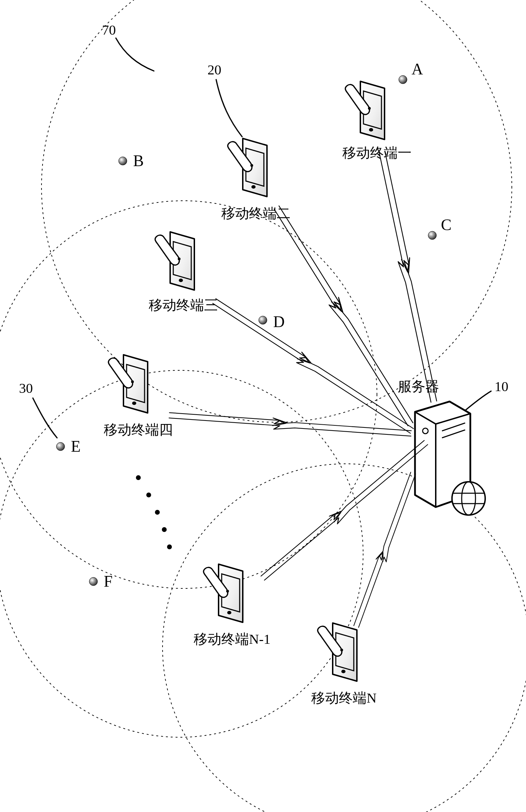 This screenshot has height=812, width=526. Describe the element at coordinates (418, 386) in the screenshot. I see `server-label: 服务器` at that location.